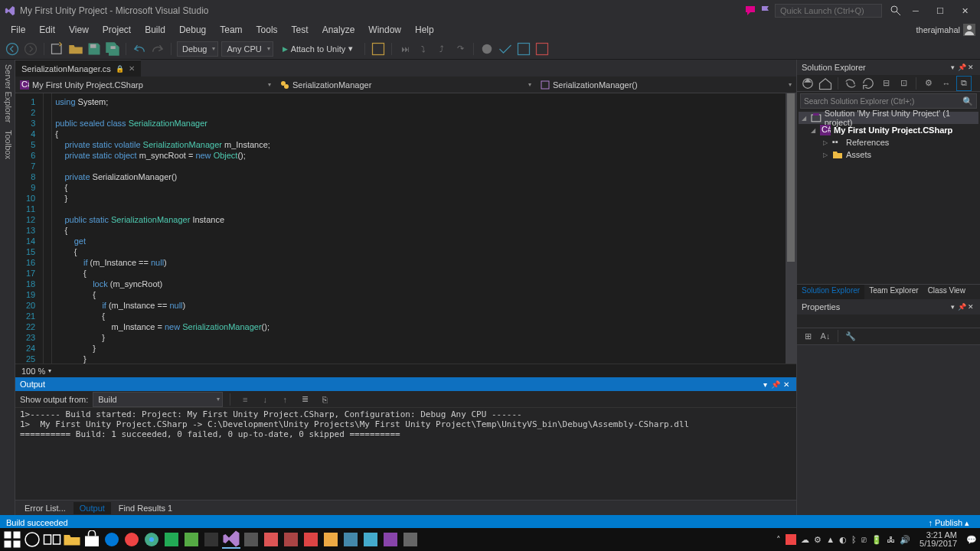 The image size is (980, 551). Describe the element at coordinates (888, 101) in the screenshot. I see `se-search-input: Search Solution Explorer (Ctrl+;) 🔍` at that location.